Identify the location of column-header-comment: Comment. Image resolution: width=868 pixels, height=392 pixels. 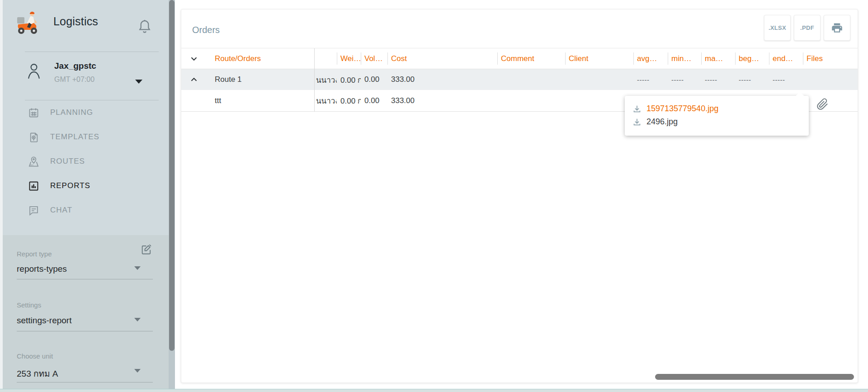
(531, 59).